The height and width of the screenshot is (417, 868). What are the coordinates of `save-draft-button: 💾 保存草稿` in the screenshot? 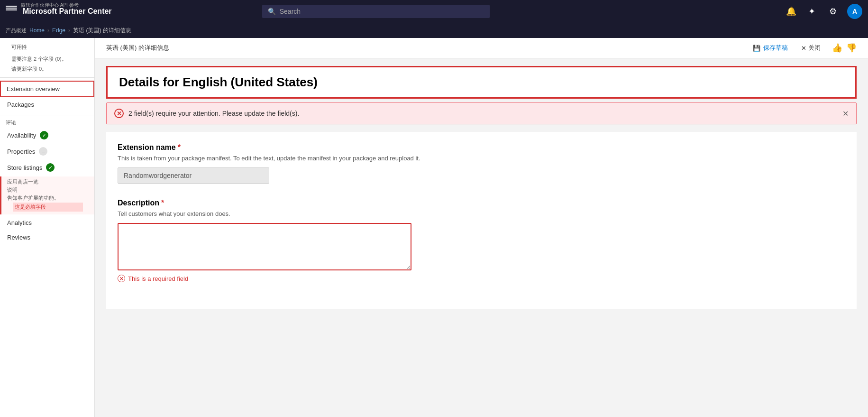 It's located at (770, 48).